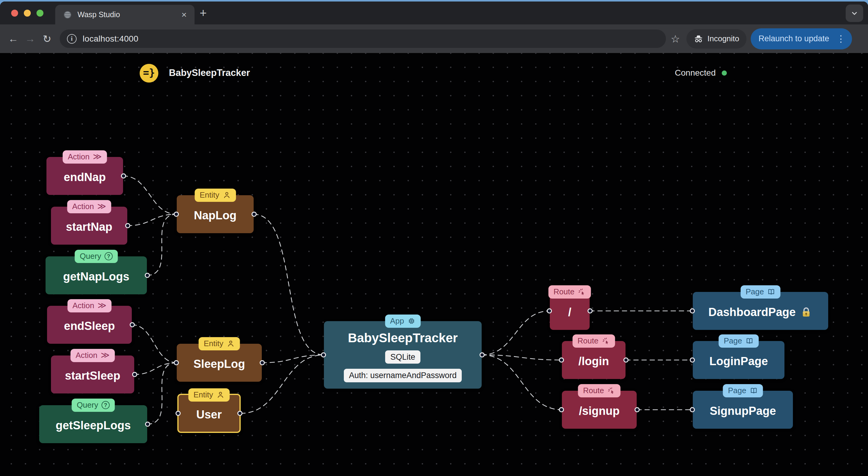 This screenshot has height=476, width=868. Describe the element at coordinates (522, 358) in the screenshot. I see `edge-app-to-route-login` at that location.